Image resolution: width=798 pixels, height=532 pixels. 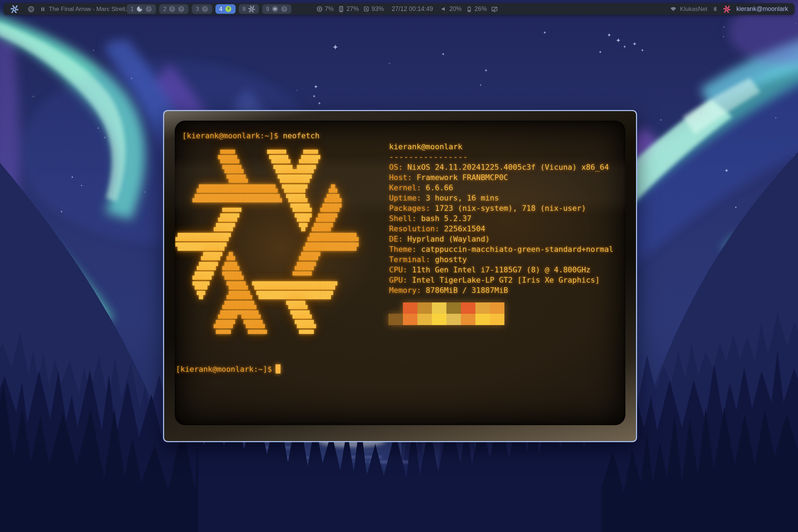 I want to click on wifi-icon, so click(x=673, y=9).